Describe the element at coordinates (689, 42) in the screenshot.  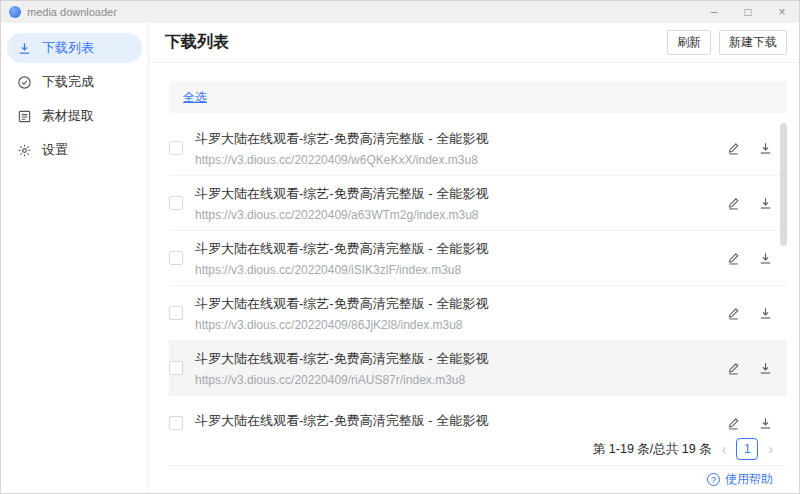
I see `refresh-button: 刷新` at that location.